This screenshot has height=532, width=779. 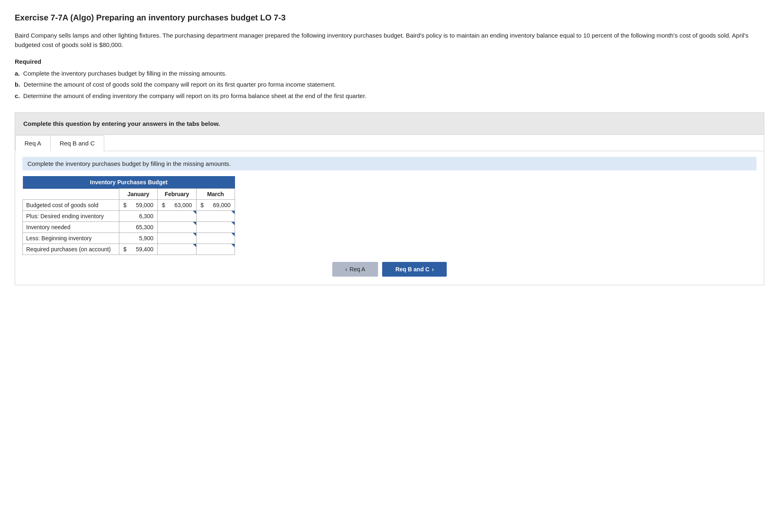 I want to click on tab-req-a: Req A, so click(x=33, y=143).